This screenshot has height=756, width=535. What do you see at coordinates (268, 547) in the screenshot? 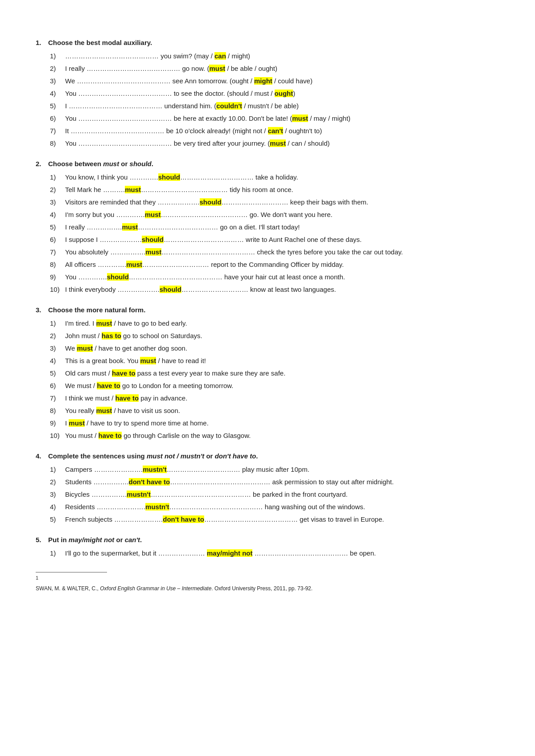
I see `section-5: 5.Put in may/might not or can't.I'll go …` at bounding box center [268, 547].